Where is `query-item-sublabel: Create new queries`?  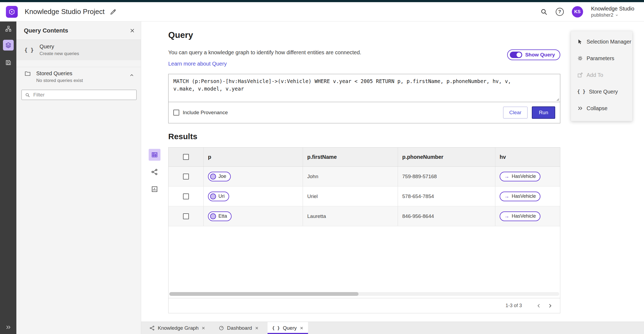 query-item-sublabel: Create new queries is located at coordinates (59, 54).